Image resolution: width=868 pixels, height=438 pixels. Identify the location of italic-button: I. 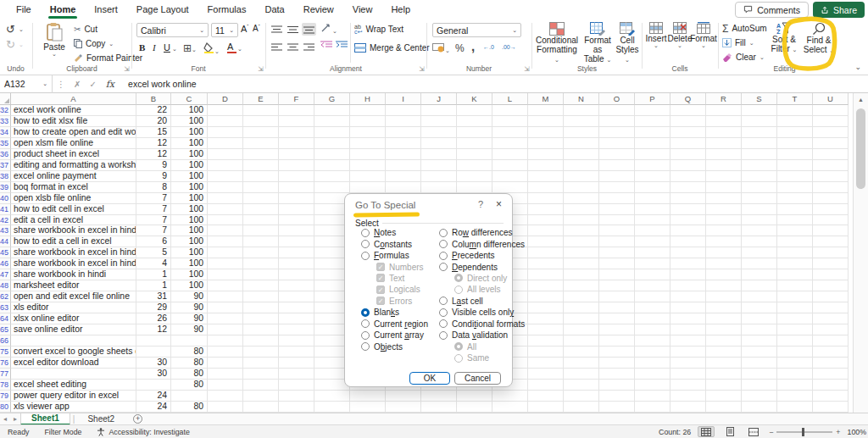
(154, 47).